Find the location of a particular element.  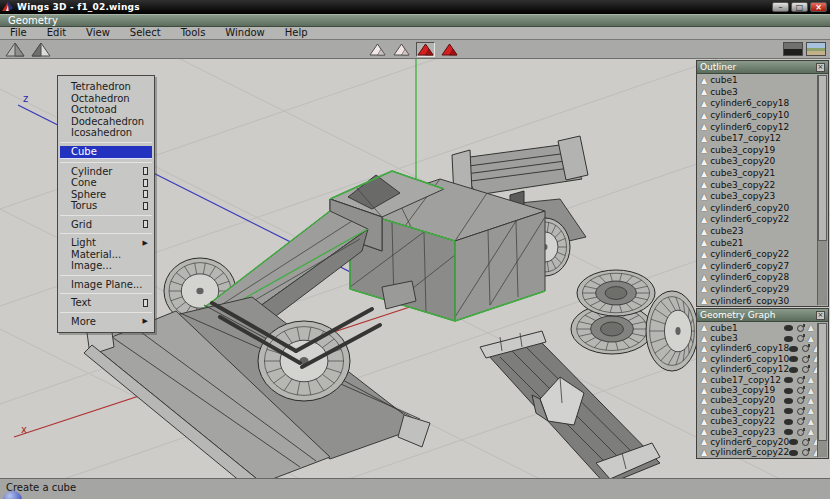

minimize-button: – is located at coordinates (780, 7).